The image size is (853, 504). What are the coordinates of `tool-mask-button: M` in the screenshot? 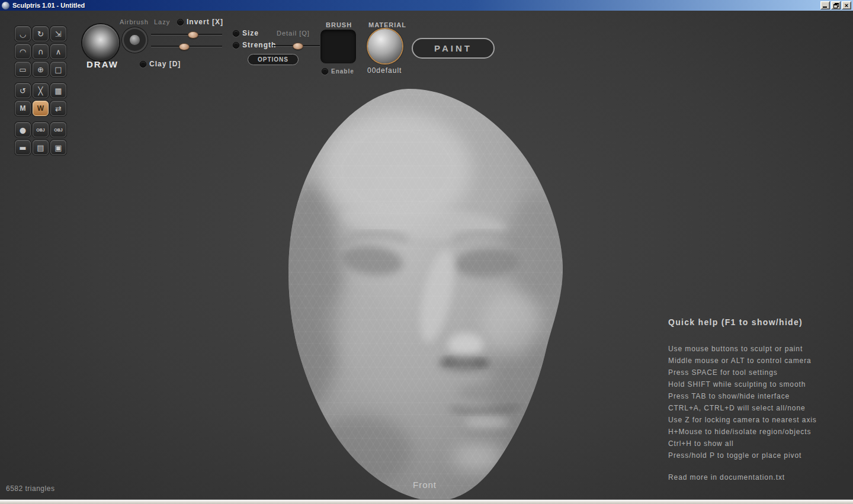 It's located at (23, 108).